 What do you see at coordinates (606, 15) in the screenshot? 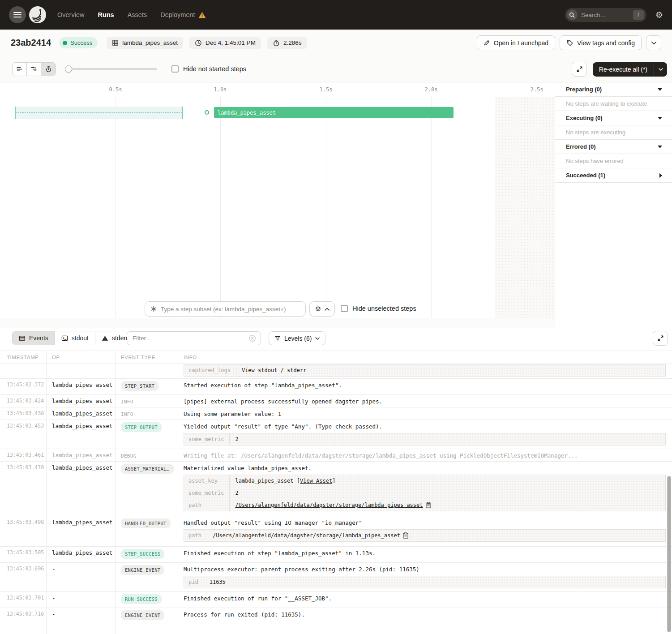
I see `search-box: /` at bounding box center [606, 15].